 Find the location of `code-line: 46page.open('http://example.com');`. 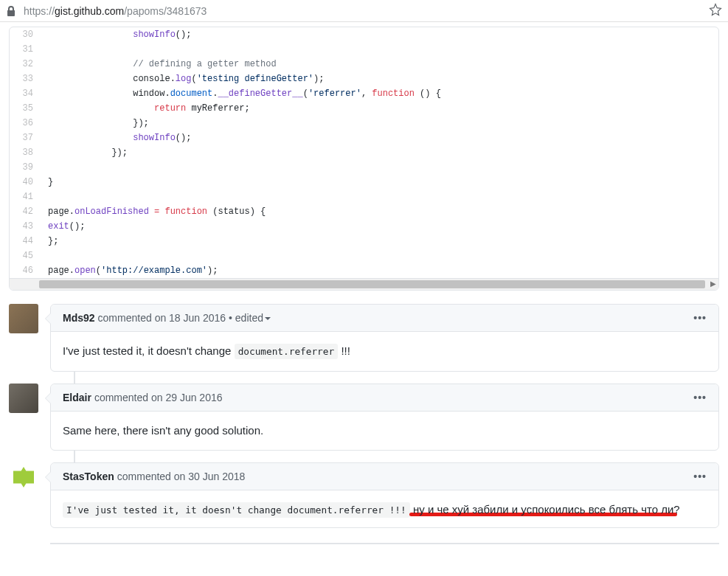

code-line: 46page.open('http://example.com'); is located at coordinates (364, 271).